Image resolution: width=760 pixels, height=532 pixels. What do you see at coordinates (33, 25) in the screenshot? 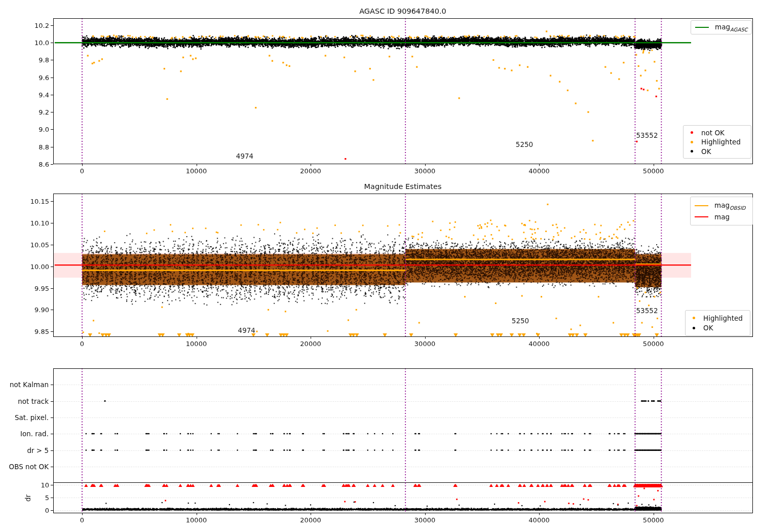
I see `y-tick-label: 10.2` at bounding box center [33, 25].